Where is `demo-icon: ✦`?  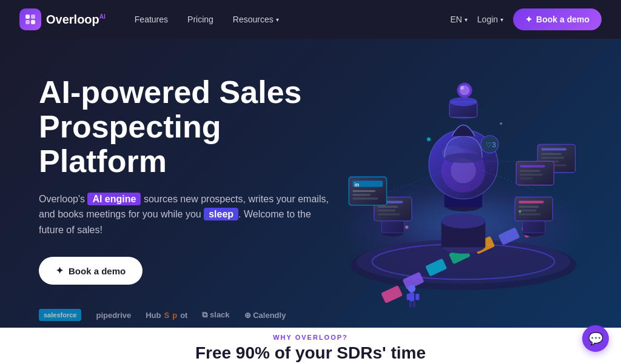 demo-icon: ✦ is located at coordinates (529, 19).